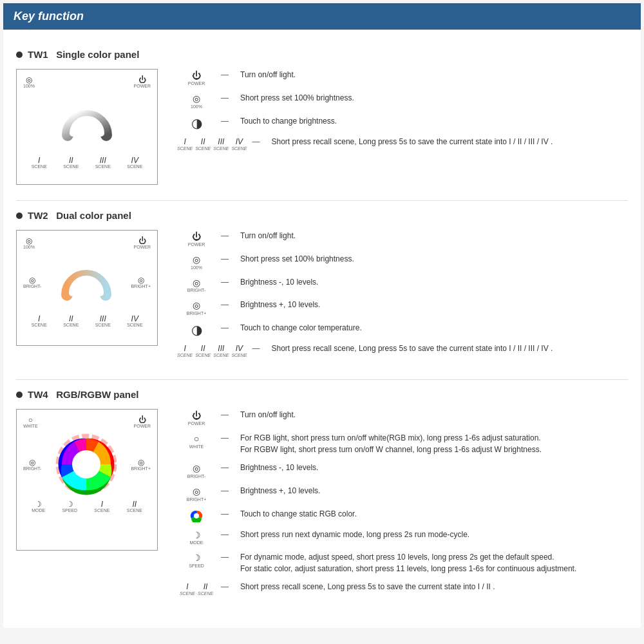 The width and height of the screenshot is (644, 644). Describe the element at coordinates (87, 288) in the screenshot. I see `tw2-panel: ◎ 100% ⏻ POWER ◎ BRIGHT-` at that location.